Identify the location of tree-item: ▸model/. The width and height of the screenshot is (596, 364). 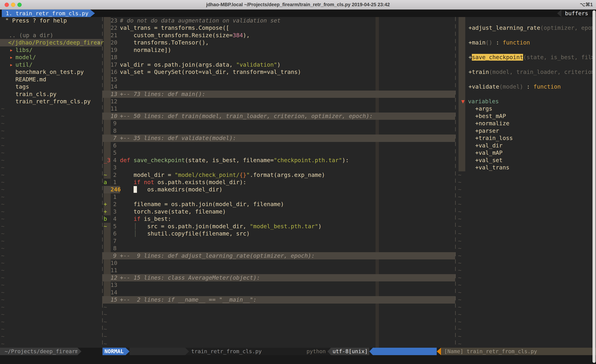
(51, 57).